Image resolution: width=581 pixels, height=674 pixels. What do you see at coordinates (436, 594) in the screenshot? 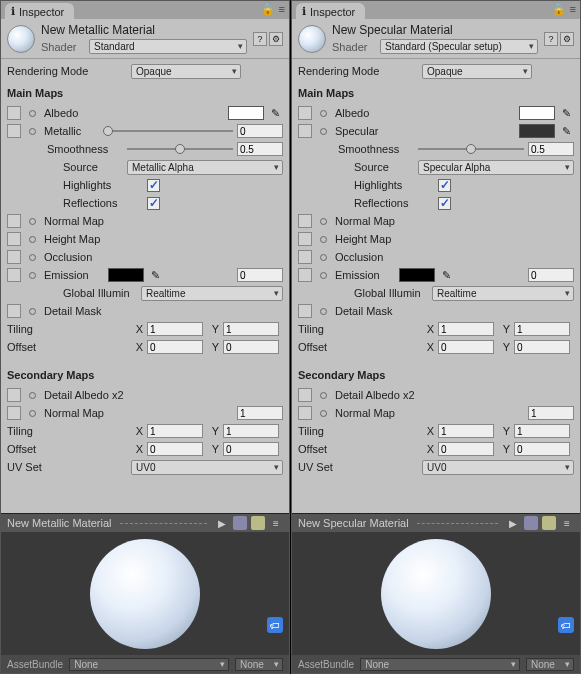
I see `preview-viewport: 🏷` at bounding box center [436, 594].